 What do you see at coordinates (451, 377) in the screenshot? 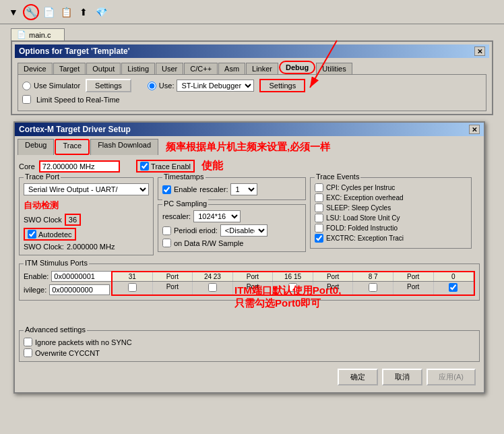
I see `apply-button: 应用(A)` at bounding box center [451, 377].